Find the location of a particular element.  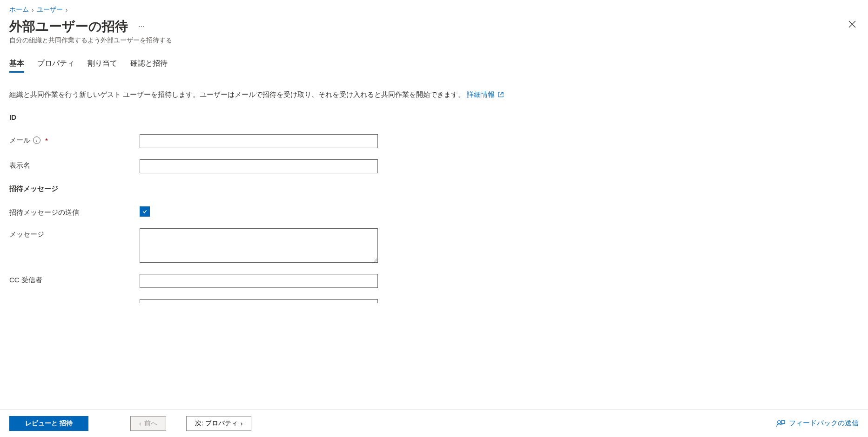

section-invite-message: 招待メッセージ is located at coordinates (434, 189).